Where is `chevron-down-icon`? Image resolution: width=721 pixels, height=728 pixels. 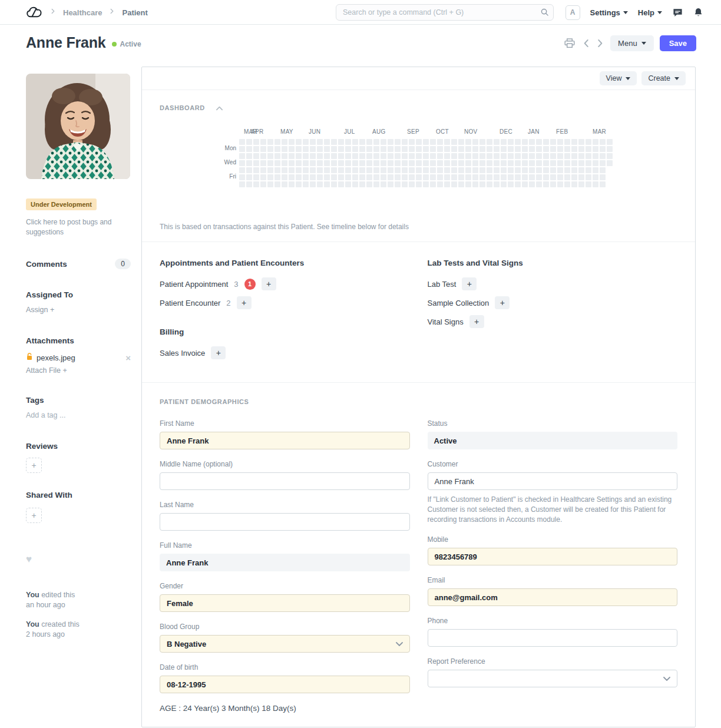
chevron-down-icon is located at coordinates (626, 13).